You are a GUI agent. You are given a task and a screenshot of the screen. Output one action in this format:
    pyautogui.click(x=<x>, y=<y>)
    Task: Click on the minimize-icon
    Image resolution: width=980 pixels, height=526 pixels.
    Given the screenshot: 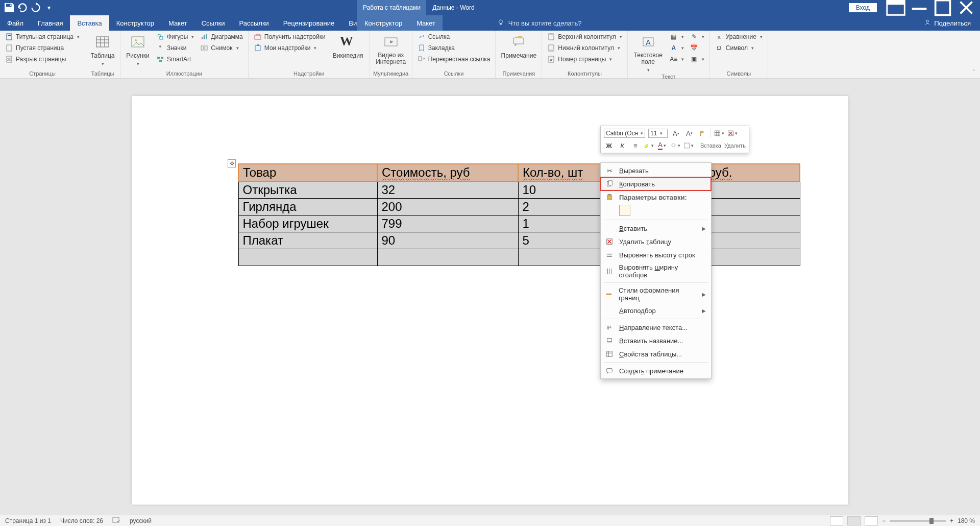 What is the action you would take?
    pyautogui.click(x=919, y=8)
    